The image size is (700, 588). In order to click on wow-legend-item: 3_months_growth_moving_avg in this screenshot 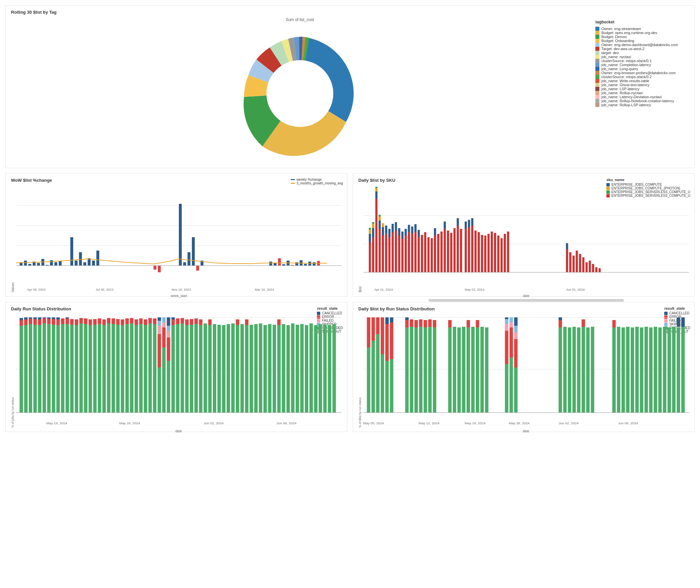, I will do `click(317, 183)`.